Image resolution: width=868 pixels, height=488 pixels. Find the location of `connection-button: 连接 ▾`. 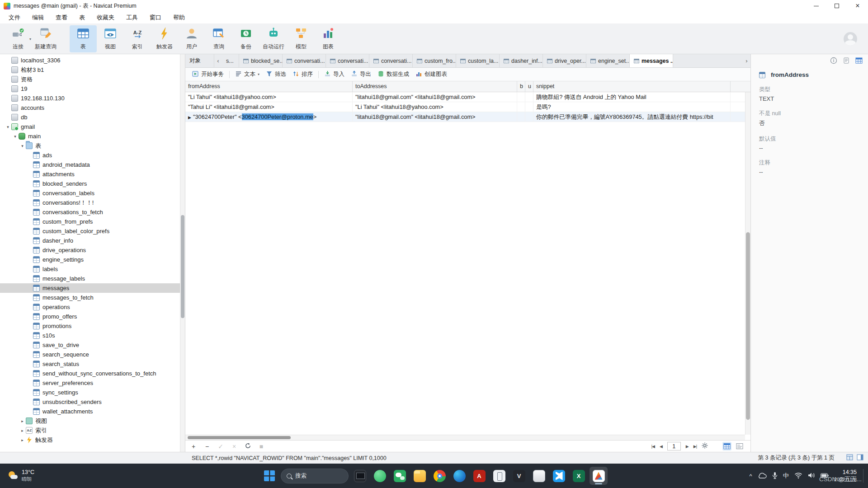

connection-button: 连接 ▾ is located at coordinates (18, 39).